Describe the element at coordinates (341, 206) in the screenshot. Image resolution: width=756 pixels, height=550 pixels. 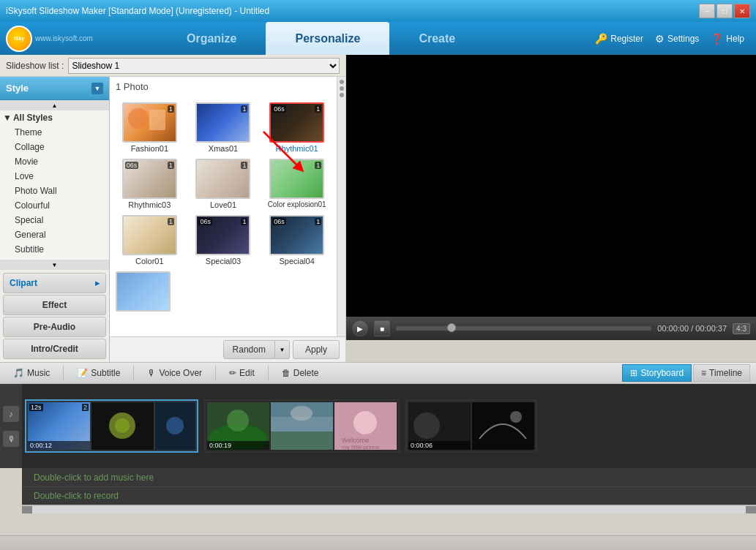
I see `styles-side-dots` at that location.